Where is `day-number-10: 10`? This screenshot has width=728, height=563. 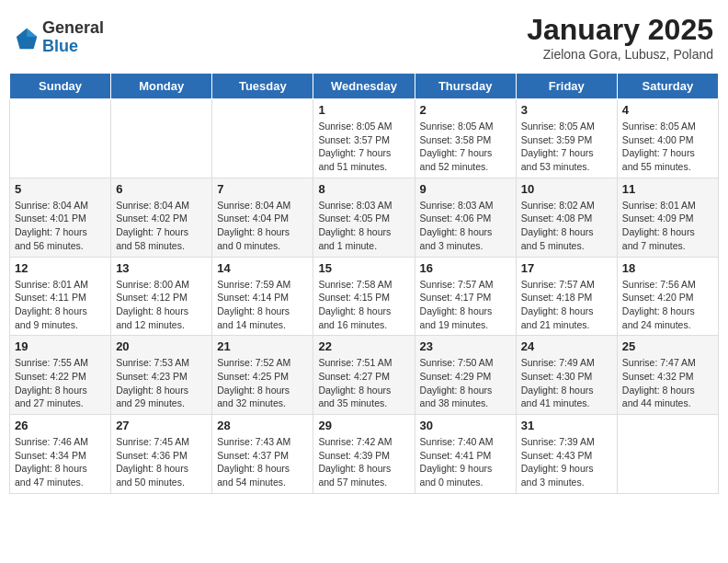
day-number-10: 10 is located at coordinates (566, 190).